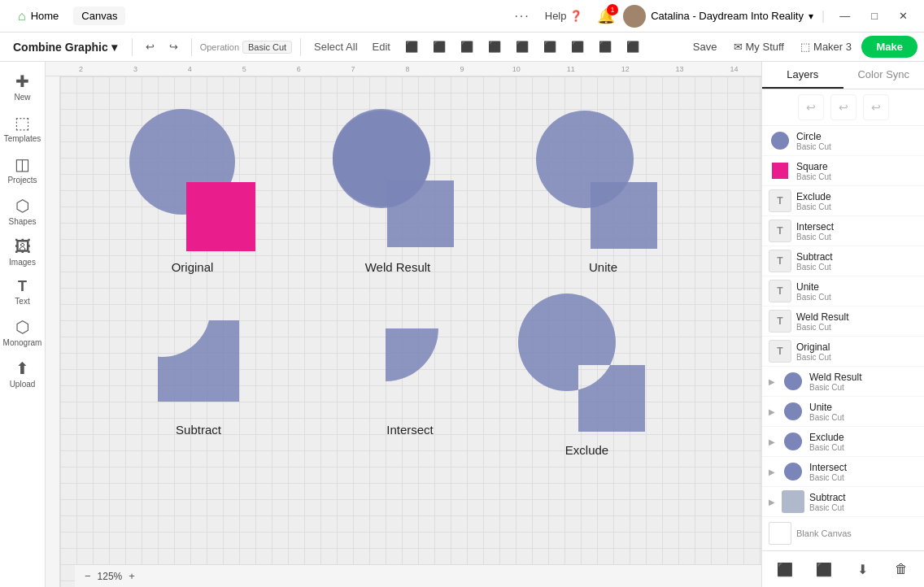 This screenshot has width=924, height=587. I want to click on sidebar-item-shapes: ⬡ Shapes, so click(23, 211).